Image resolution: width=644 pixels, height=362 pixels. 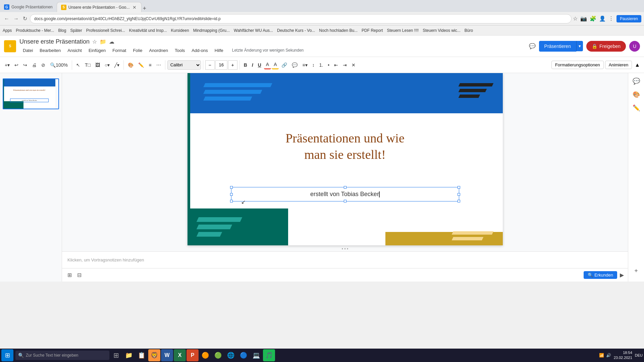 What do you see at coordinates (210, 65) in the screenshot?
I see `font-size-decrease-button: −` at bounding box center [210, 65].